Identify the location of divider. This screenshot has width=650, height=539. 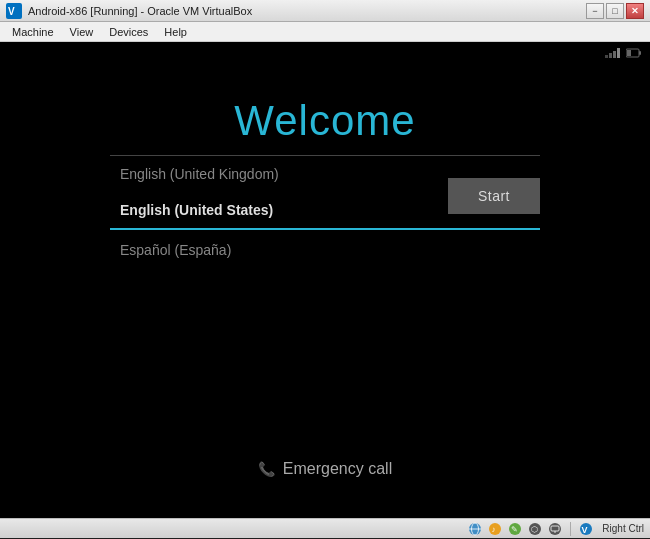
(570, 529).